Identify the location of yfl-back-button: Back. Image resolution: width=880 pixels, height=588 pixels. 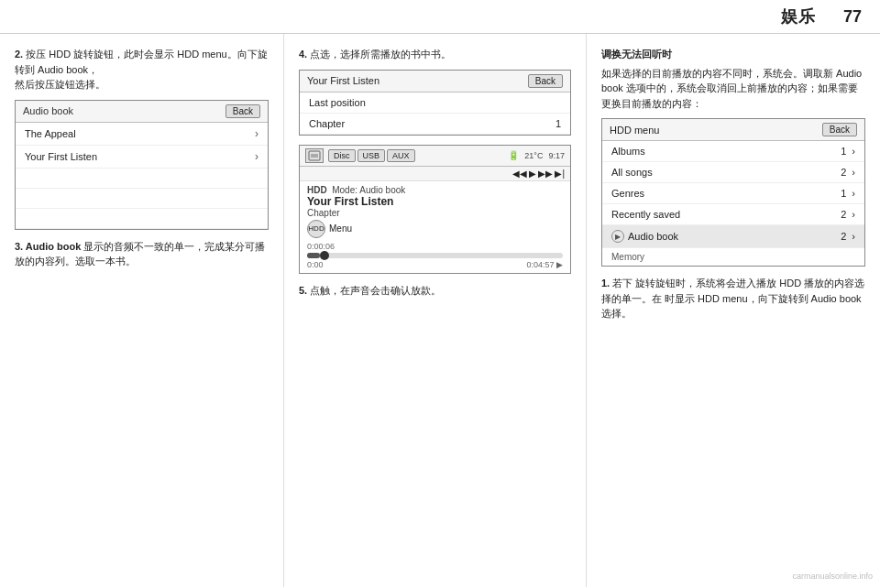
(545, 81).